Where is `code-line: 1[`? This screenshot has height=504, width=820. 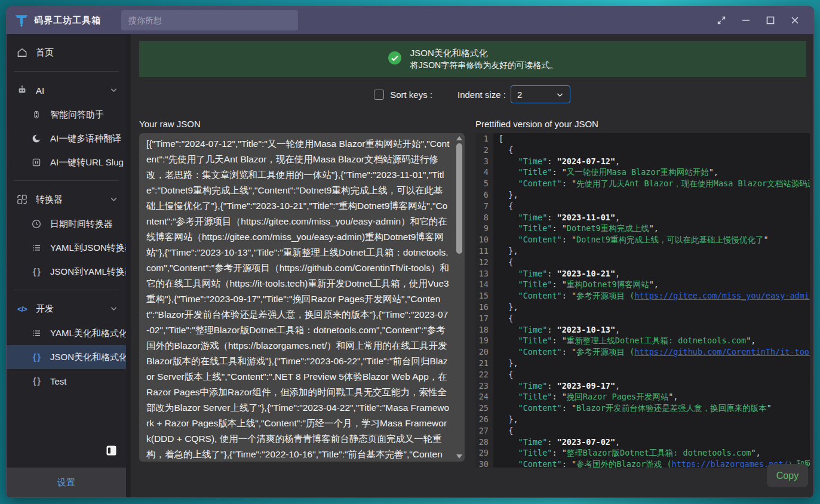
code-line: 1[ is located at coordinates (643, 139).